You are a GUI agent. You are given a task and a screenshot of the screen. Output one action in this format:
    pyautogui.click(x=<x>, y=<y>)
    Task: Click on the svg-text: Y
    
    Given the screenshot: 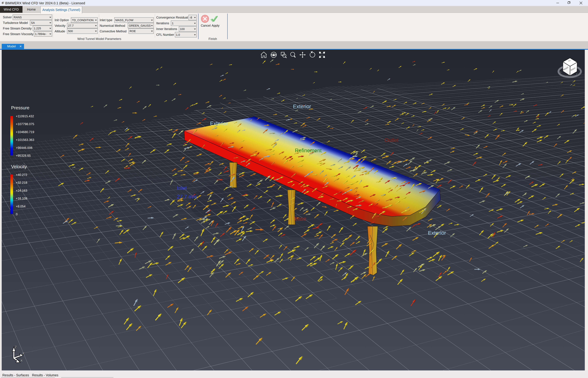 What is the action you would take?
    pyautogui.click(x=23, y=353)
    